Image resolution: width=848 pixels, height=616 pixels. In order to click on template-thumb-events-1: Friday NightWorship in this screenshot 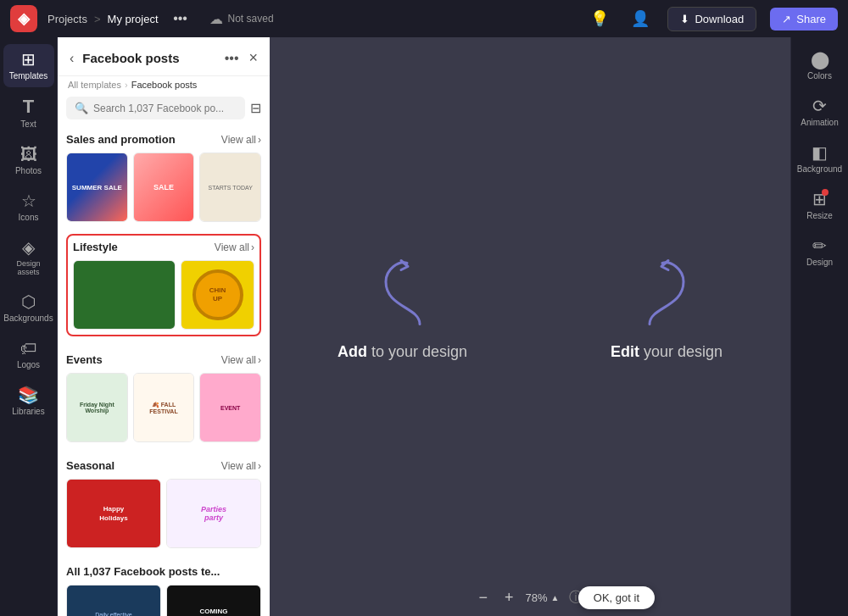, I will do `click(97, 408)`.